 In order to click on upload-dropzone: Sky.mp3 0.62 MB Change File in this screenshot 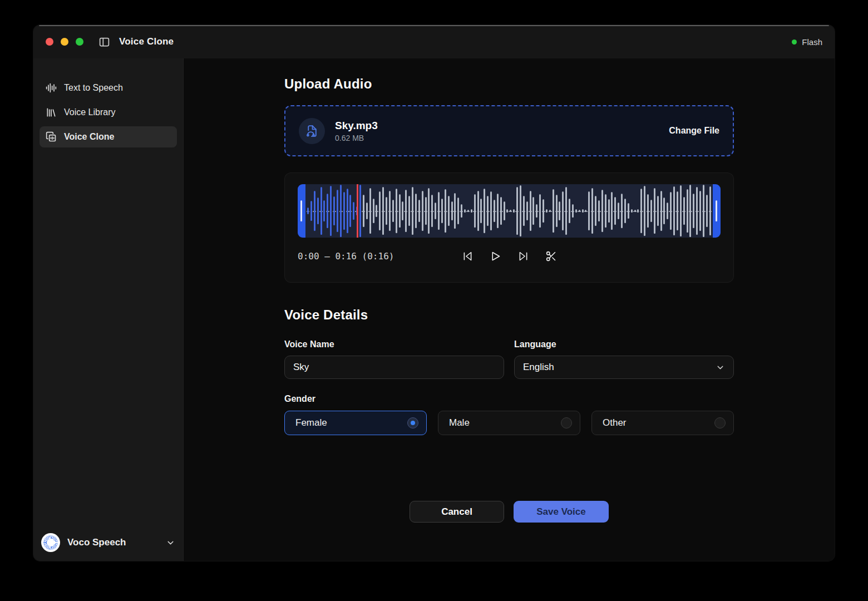, I will do `click(509, 131)`.